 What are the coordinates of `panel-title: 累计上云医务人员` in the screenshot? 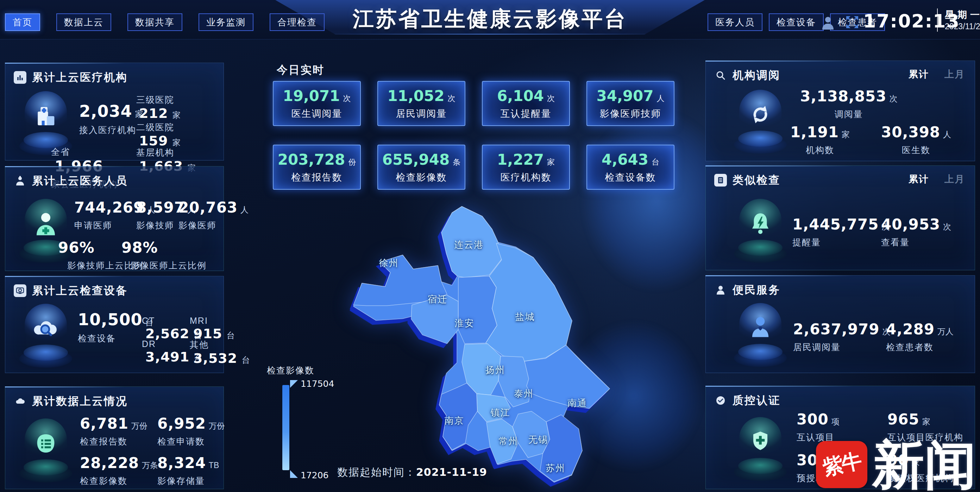 It's located at (80, 181).